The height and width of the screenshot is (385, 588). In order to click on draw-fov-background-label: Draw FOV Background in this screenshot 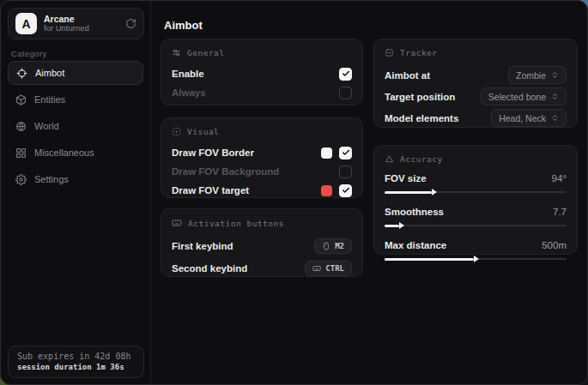, I will do `click(225, 171)`.